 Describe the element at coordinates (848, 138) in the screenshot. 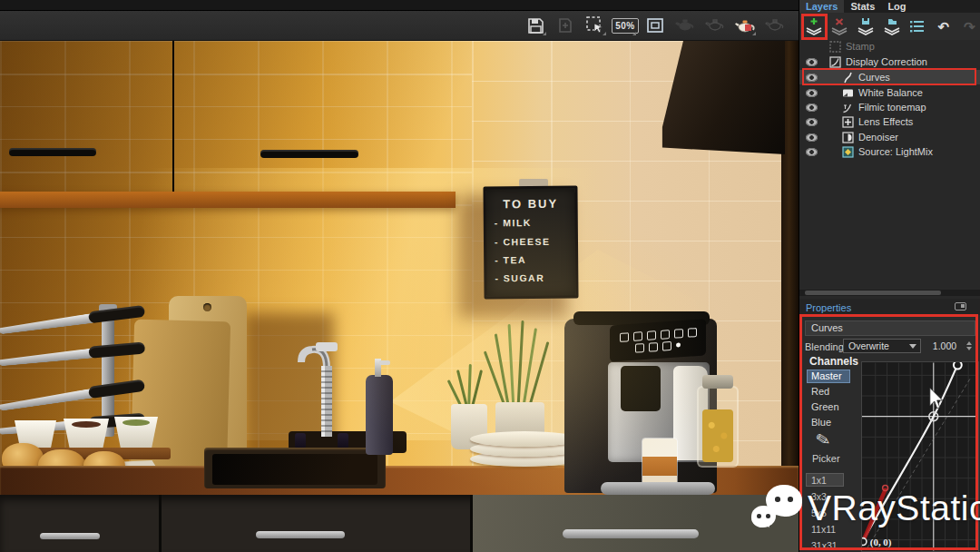

I see `denoiser-layer-icon` at that location.